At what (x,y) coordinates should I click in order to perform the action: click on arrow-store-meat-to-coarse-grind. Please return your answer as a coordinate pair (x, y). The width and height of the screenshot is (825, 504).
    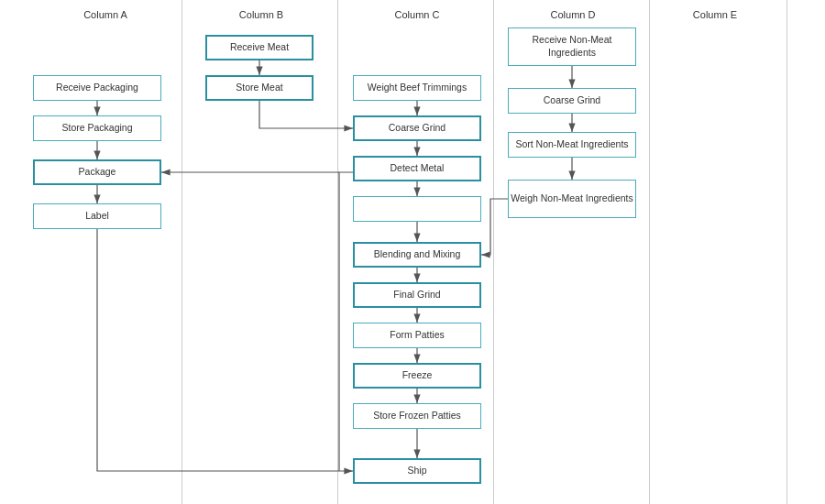
    Looking at the image, I should click on (306, 115).